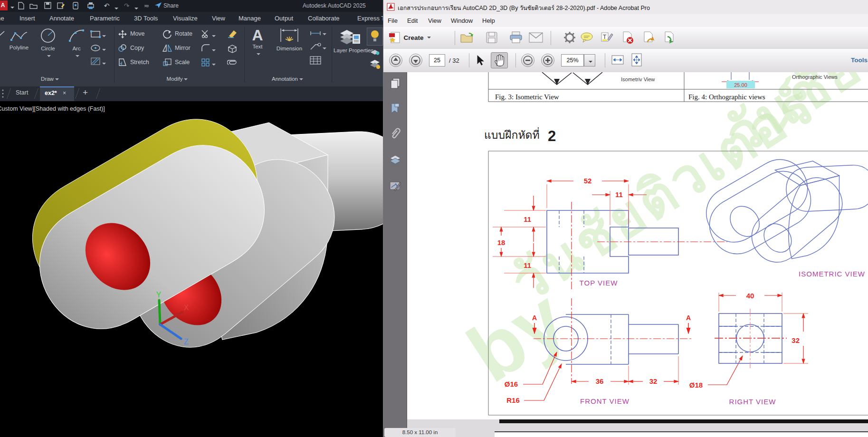 The image size is (868, 437). Describe the element at coordinates (590, 60) in the screenshot. I see `zoom-dropdown-button` at that location.